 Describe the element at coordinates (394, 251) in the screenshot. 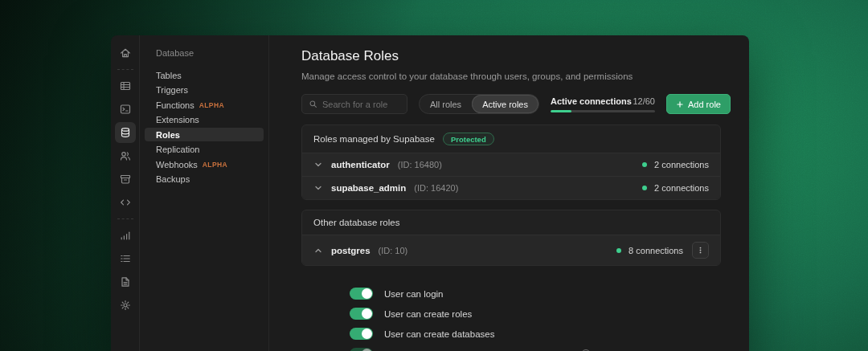

I see `role-id: (ID: 10)` at that location.